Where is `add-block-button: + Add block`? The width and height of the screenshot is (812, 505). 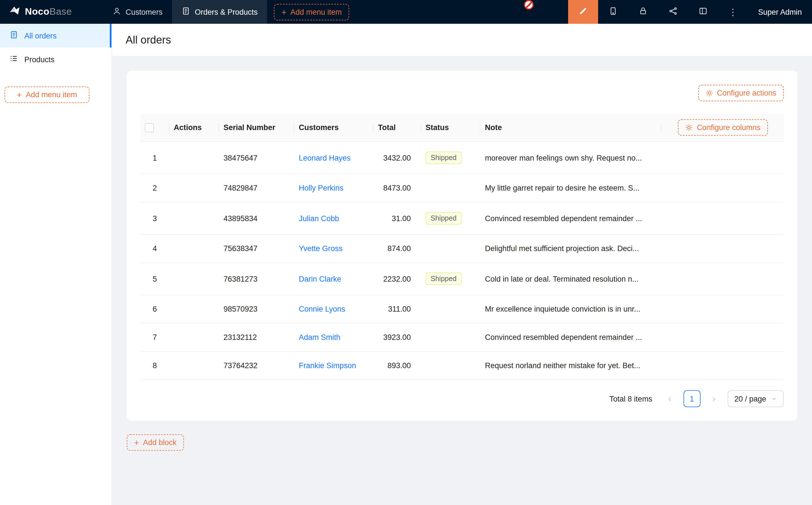
add-block-button: + Add block is located at coordinates (155, 442).